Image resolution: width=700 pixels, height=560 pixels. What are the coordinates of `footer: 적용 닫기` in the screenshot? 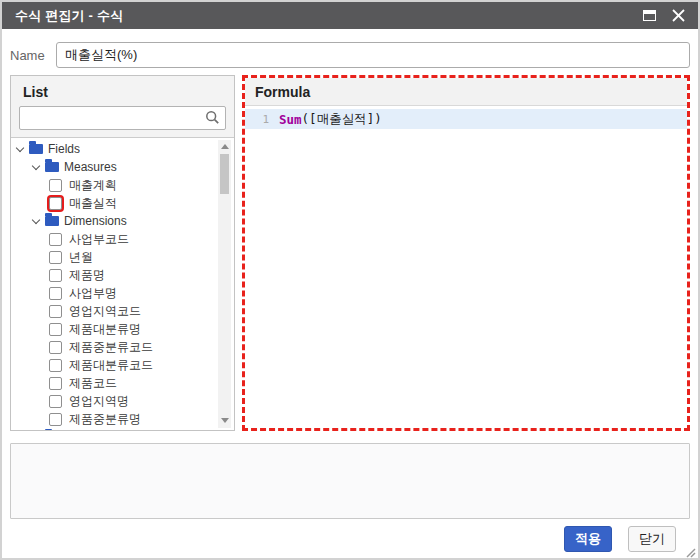 It's located at (350, 539).